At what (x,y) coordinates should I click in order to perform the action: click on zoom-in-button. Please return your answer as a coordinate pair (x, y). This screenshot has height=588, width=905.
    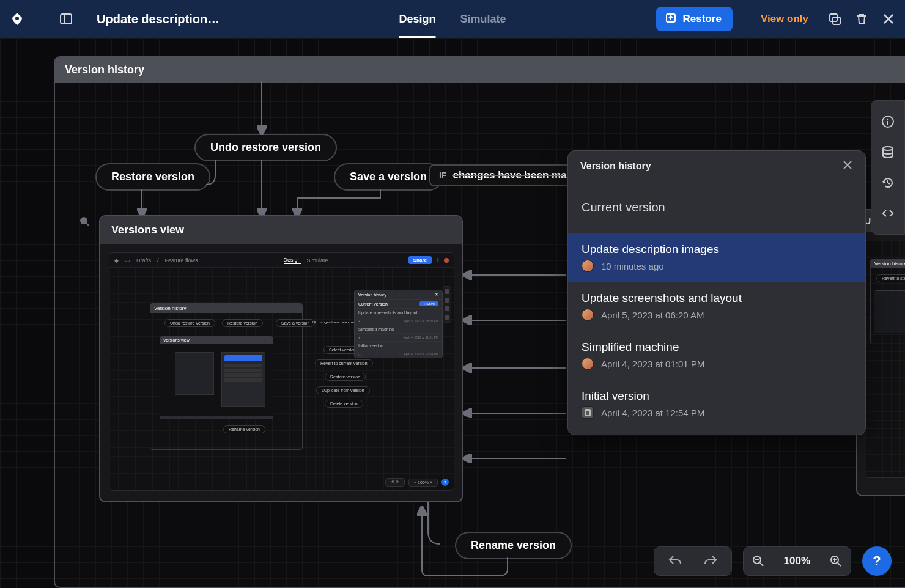
    Looking at the image, I should click on (836, 561).